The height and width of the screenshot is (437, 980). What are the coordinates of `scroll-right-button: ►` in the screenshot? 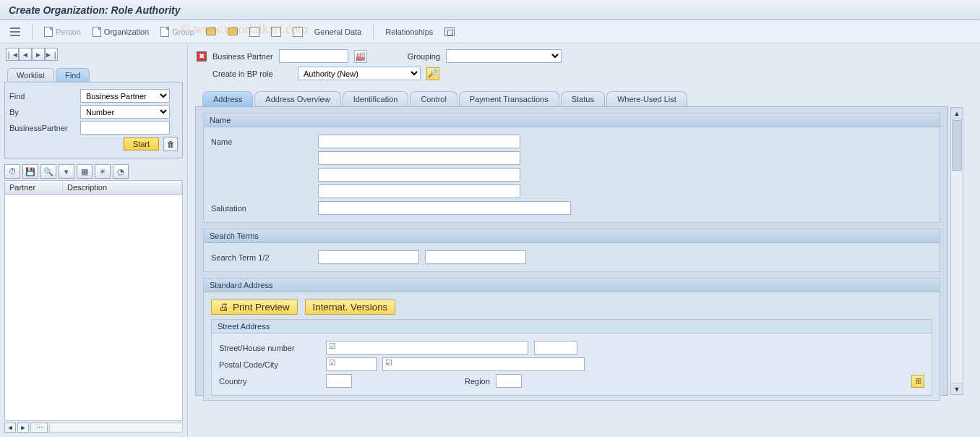 It's located at (23, 428).